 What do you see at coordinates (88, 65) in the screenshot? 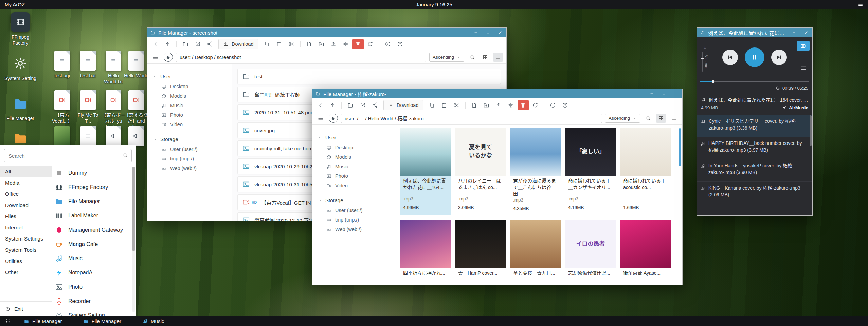
I see `desktop-icon-test-bat: test.bat` at bounding box center [88, 65].